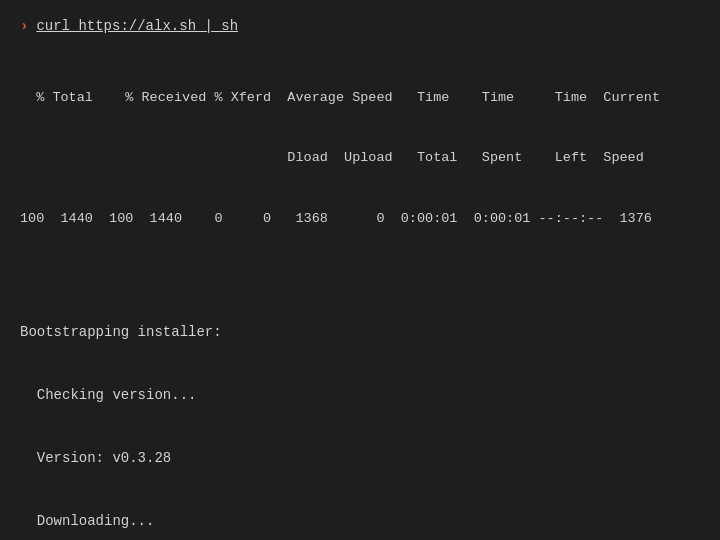 Image resolution: width=720 pixels, height=540 pixels. I want to click on curl-data-row: 100 1440 100 1440 0 0 1368 0 0:00:01 0:0…, so click(360, 219).